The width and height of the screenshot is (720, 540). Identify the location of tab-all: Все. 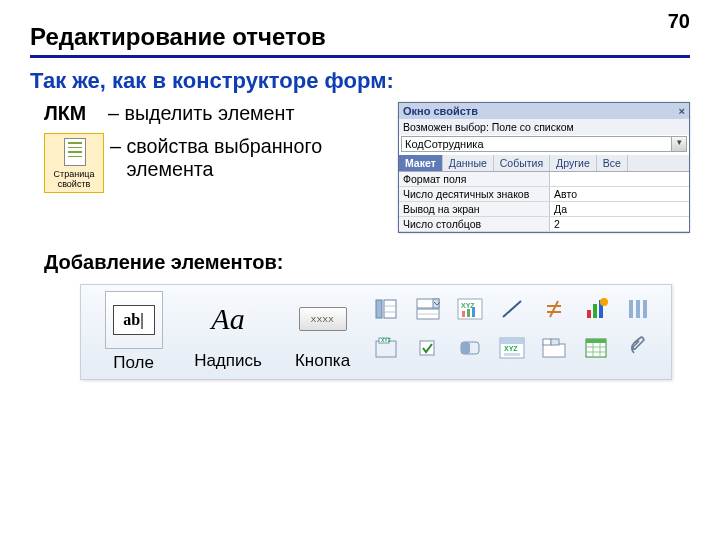
(612, 163).